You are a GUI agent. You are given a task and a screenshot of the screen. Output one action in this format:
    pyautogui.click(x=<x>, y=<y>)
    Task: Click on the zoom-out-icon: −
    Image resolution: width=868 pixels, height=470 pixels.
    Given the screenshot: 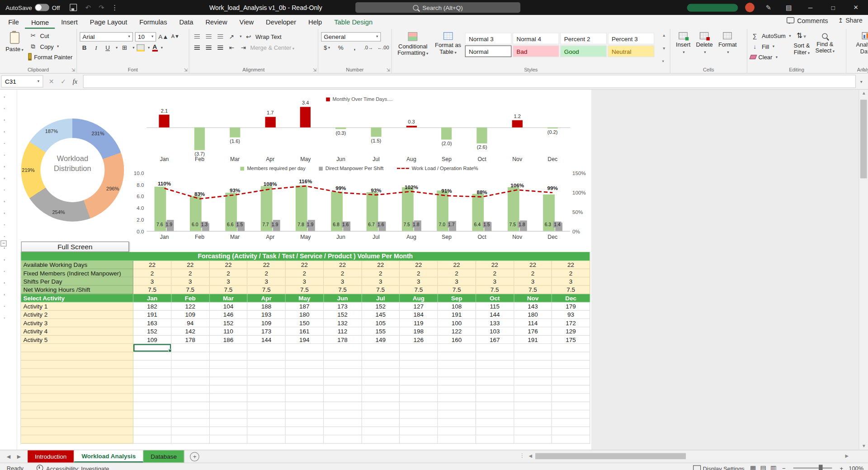 What is the action you would take?
    pyautogui.click(x=784, y=467)
    